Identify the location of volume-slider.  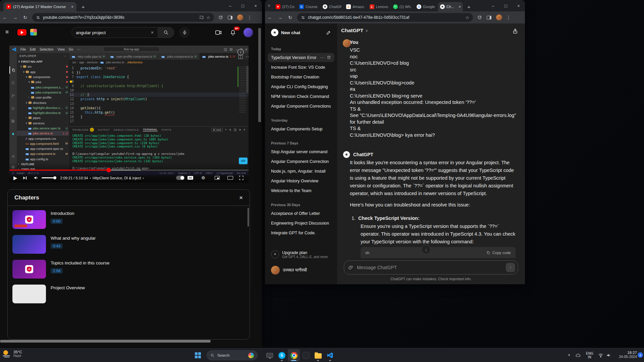
(49, 178).